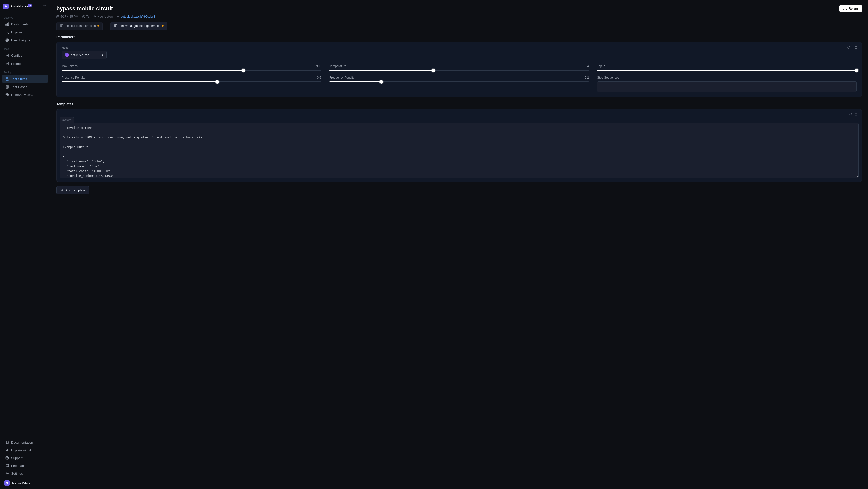 Image resolution: width=868 pixels, height=489 pixels. What do you see at coordinates (17, 64) in the screenshot?
I see `sidebar-item-prompts-label: Prompts` at bounding box center [17, 64].